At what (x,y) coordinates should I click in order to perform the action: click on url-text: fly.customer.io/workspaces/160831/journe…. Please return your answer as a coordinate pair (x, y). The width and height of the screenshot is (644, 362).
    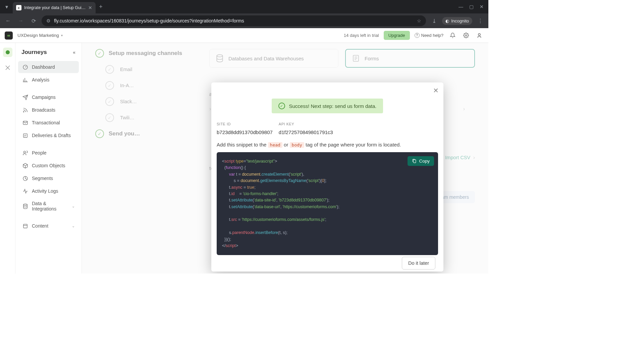
    Looking at the image, I should click on (234, 21).